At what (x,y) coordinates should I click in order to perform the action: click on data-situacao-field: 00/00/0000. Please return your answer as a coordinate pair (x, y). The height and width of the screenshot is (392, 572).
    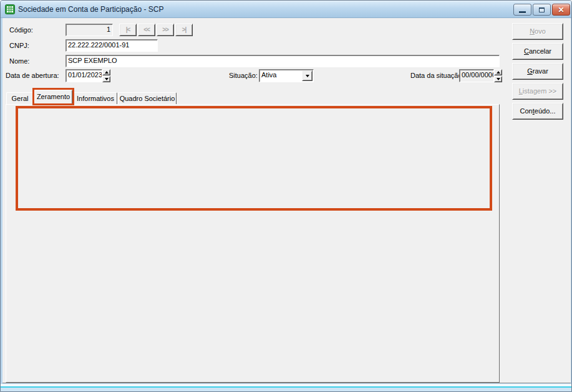
    Looking at the image, I should click on (477, 76).